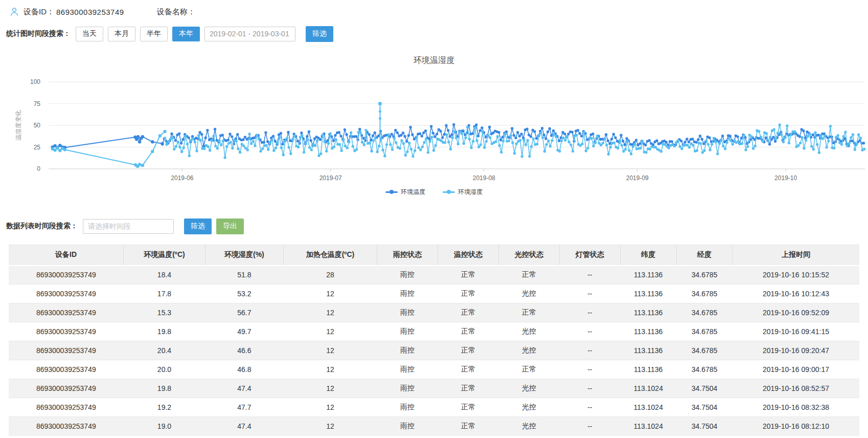 The width and height of the screenshot is (868, 438). Describe the element at coordinates (182, 178) in the screenshot. I see `svg-text: 2019-06` at that location.